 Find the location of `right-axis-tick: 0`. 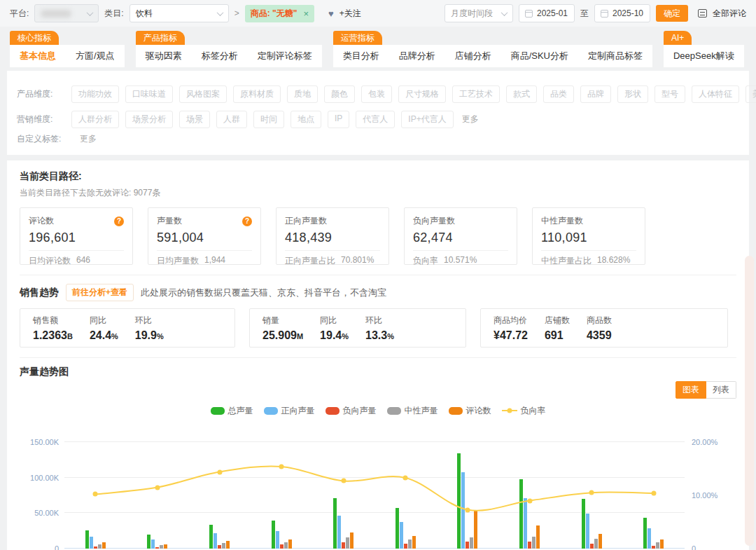

right-axis-tick: 0 is located at coordinates (694, 547).